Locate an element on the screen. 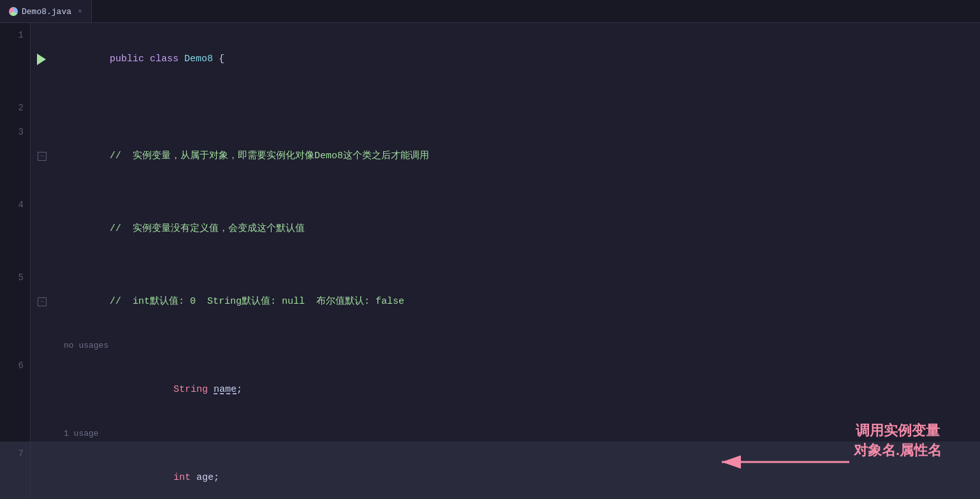 The image size is (980, 499). usage-hint-row: 1 usage is located at coordinates (490, 434).